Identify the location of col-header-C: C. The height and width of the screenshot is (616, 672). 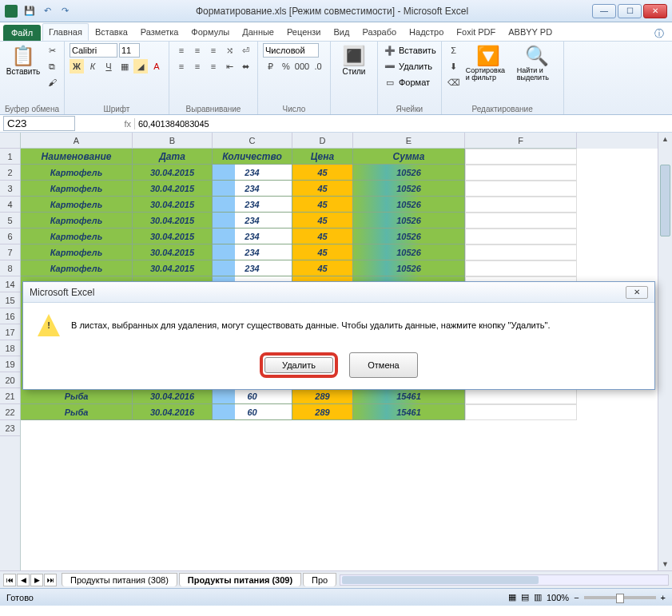
(252, 141).